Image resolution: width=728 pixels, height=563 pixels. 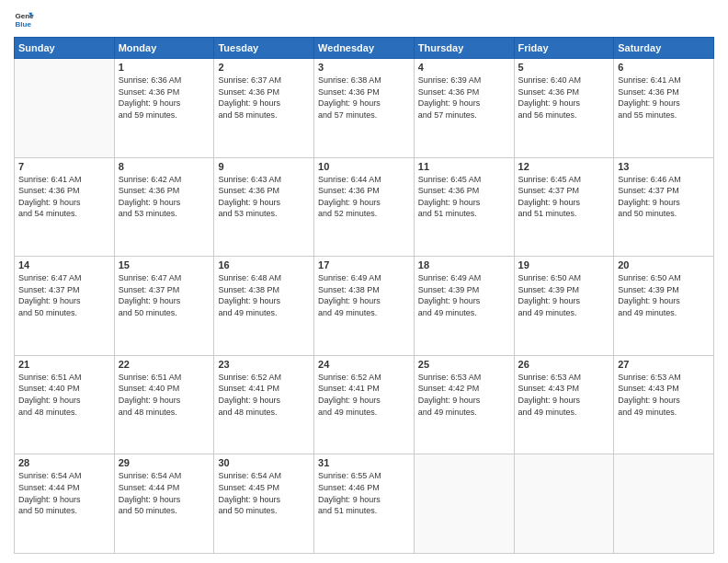 I want to click on calendar-cell: 4Sunrise: 6:39 AMSunset: 4:36 PMDaylight…, so click(x=463, y=109).